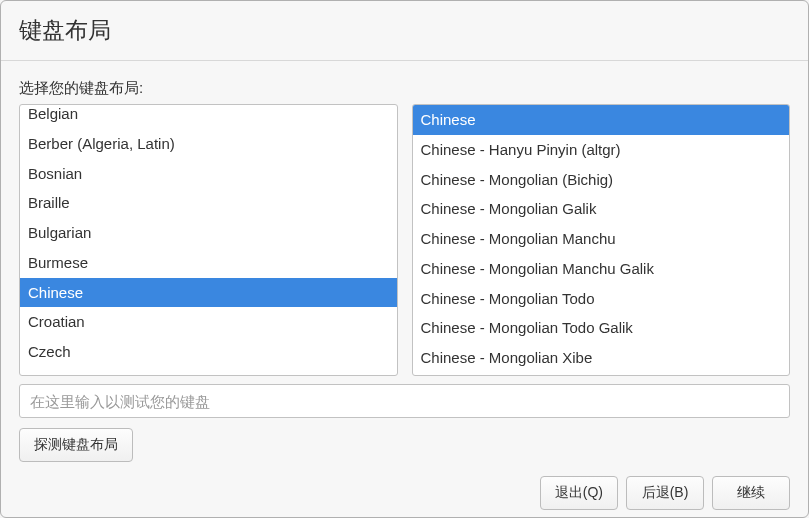  I want to click on layout-language-item: Danish, so click(208, 372).